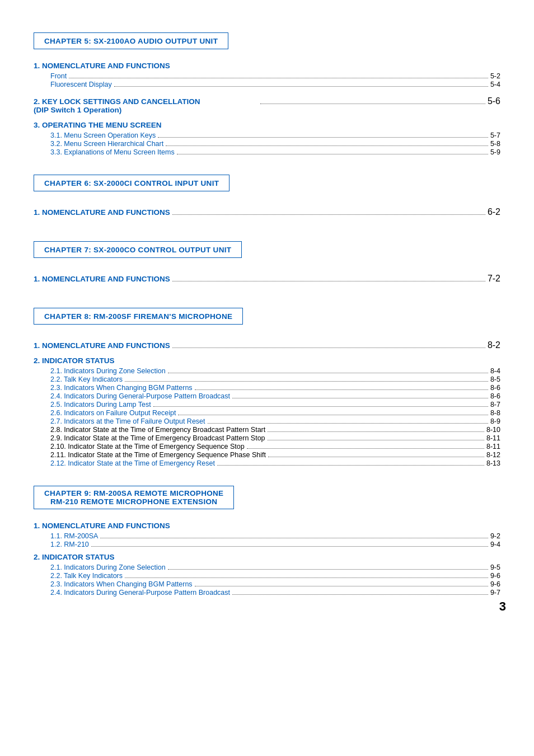 The height and width of the screenshot is (756, 534). I want to click on table-row: 2.5. Indicators During Lamp Test 8-7, so click(267, 405).